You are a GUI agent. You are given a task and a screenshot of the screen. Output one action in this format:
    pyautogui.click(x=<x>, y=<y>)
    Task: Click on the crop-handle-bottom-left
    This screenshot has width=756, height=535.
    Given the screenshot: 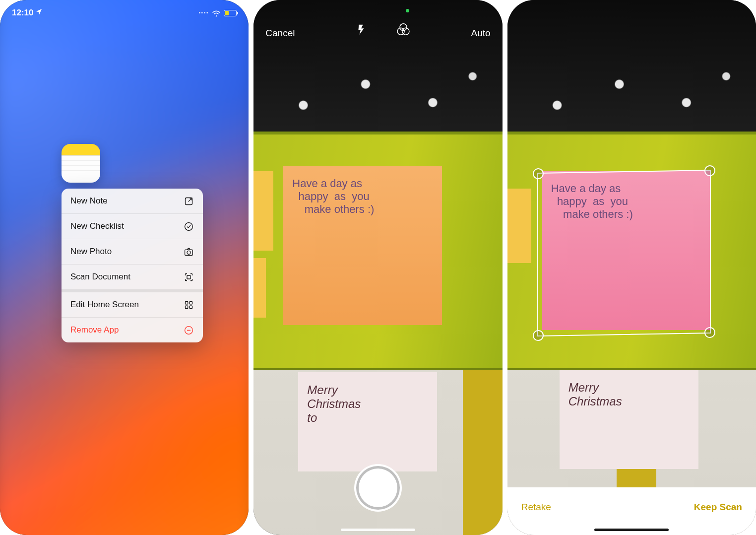 What is the action you would take?
    pyautogui.click(x=538, y=335)
    